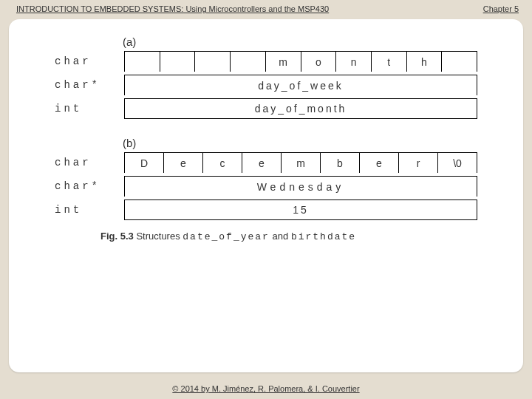  Describe the element at coordinates (301, 109) in the screenshot. I see `int-a-value: day_of_month` at that location.